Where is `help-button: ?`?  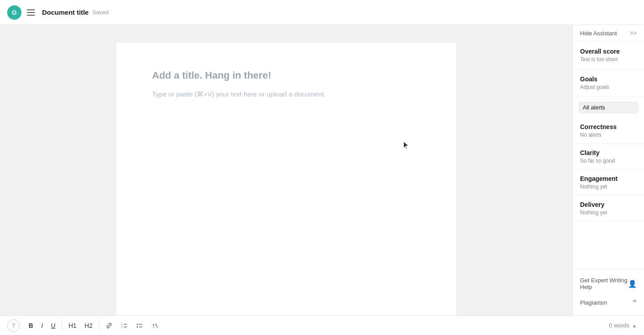 help-button: ? is located at coordinates (13, 326).